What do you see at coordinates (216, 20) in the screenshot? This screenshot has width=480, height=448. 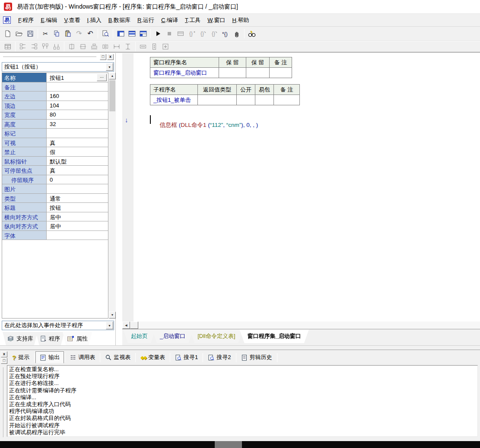 I see `menu-item: W.窗口` at bounding box center [216, 20].